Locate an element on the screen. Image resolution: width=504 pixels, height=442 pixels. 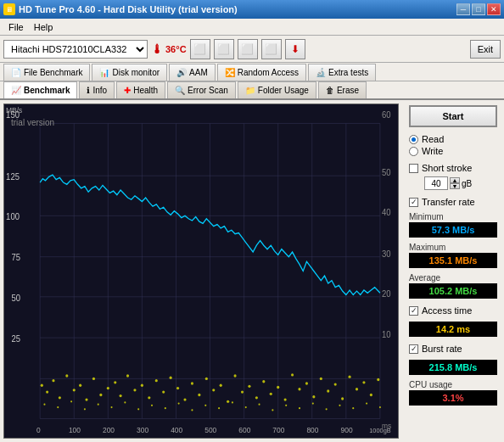
tab-bar-bottom: 📈 Benchmark ℹ Info ✚ Health 🔍 Error Scan… is located at coordinates (252, 91).